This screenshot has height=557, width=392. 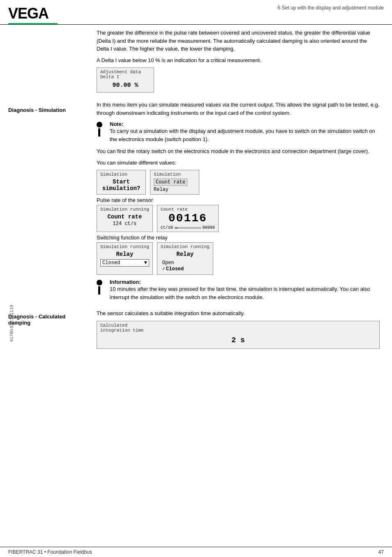 I want to click on cr-bar-fill, so click(x=176, y=228).